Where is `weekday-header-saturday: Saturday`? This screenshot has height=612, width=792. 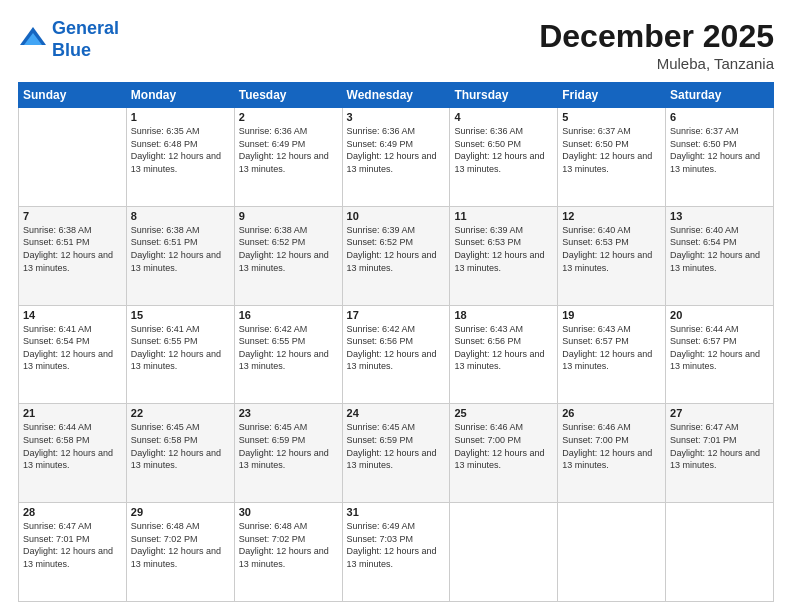 weekday-header-saturday: Saturday is located at coordinates (720, 96).